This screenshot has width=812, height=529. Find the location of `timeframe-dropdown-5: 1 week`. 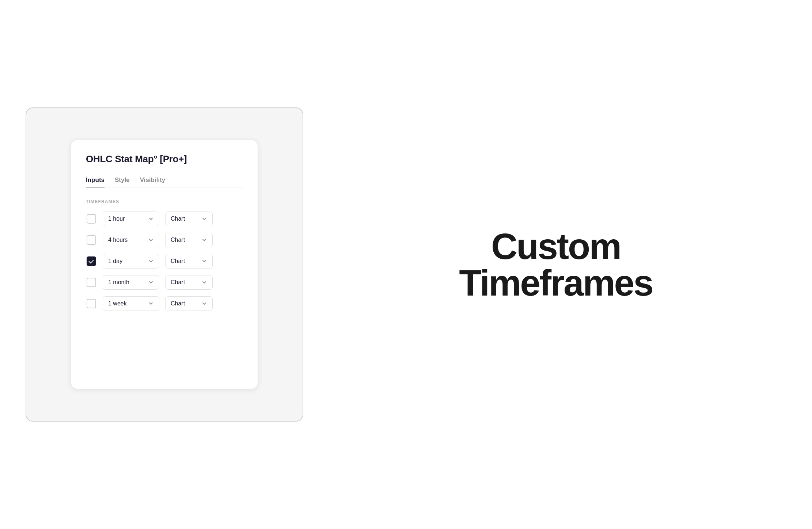

timeframe-dropdown-5: 1 week is located at coordinates (131, 304).